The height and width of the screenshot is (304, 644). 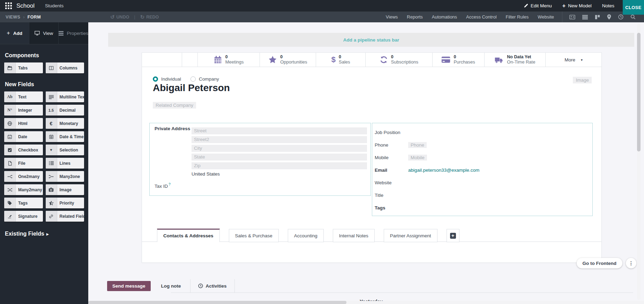 I want to click on undo-icon: ↺, so click(x=112, y=17).